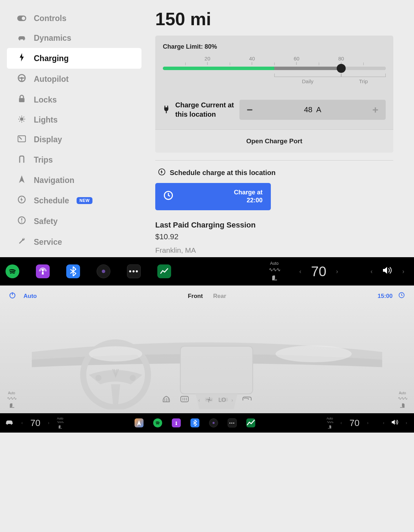 The width and height of the screenshot is (414, 532). Describe the element at coordinates (49, 423) in the screenshot. I see `temp-left-up: ›` at that location.